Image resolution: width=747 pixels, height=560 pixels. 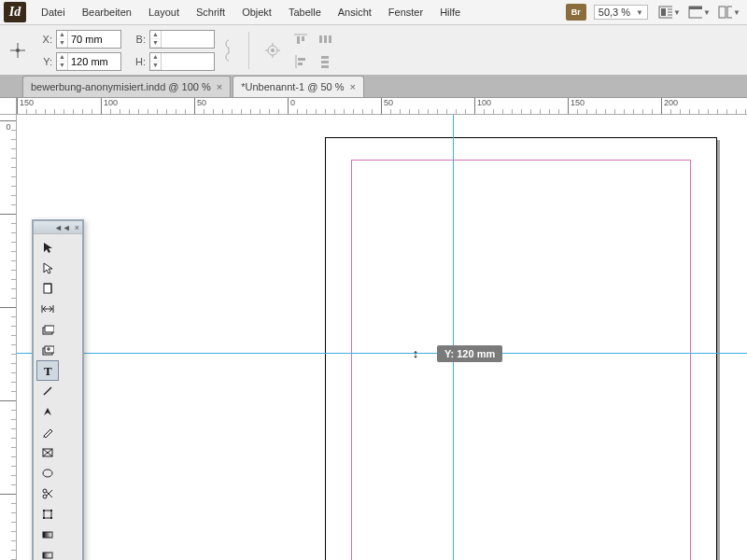 What do you see at coordinates (48, 247) in the screenshot?
I see `selection-tool` at bounding box center [48, 247].